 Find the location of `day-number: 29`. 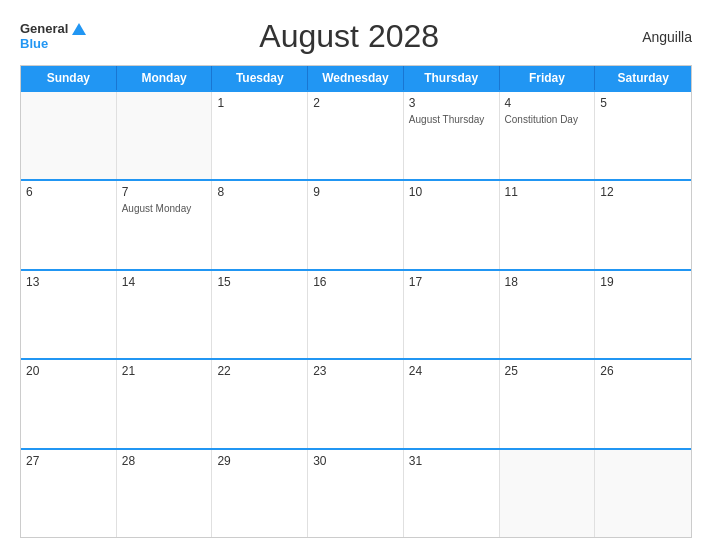

day-number: 29 is located at coordinates (260, 461).